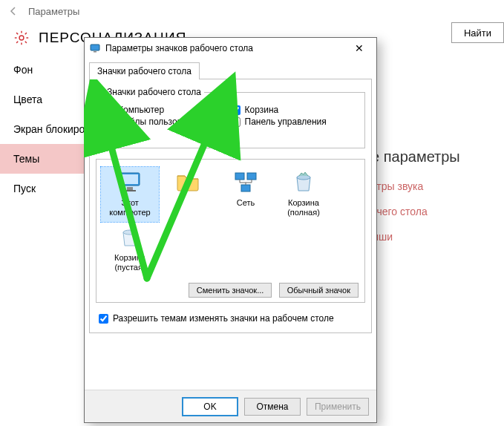  What do you see at coordinates (27, 159) in the screenshot?
I see `sidebar-item-label: Темы` at bounding box center [27, 159].